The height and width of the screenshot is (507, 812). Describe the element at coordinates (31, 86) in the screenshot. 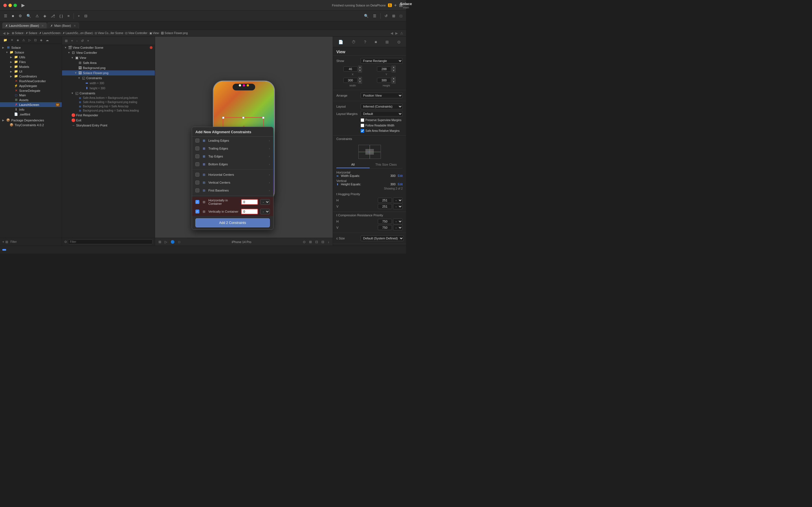

I see `tree-item-appdelegate: ⚡ AppDelegate` at that location.